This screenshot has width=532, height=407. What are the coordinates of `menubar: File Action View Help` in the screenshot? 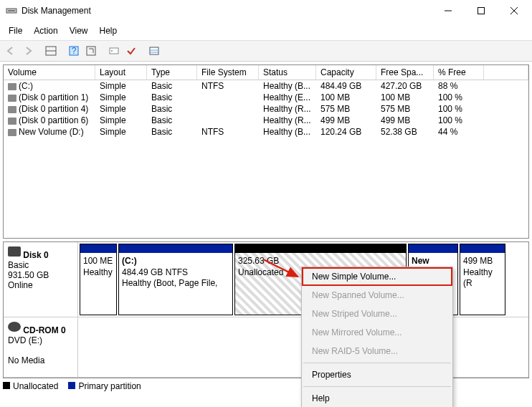 It's located at (266, 32).